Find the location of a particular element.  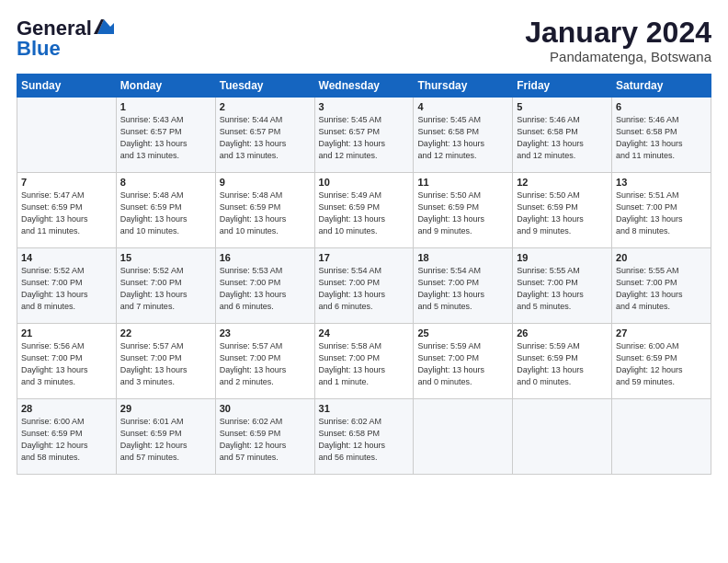

day-number: 9 is located at coordinates (265, 182).